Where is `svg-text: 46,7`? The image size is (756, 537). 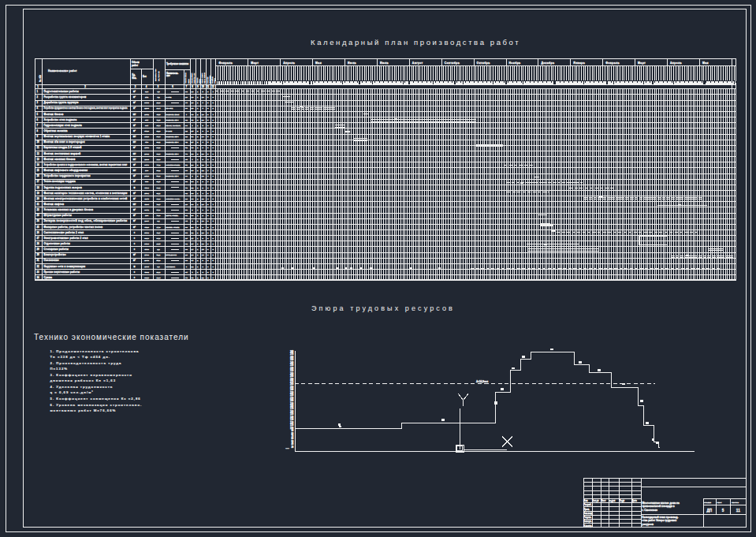 svg-text: 46,7 is located at coordinates (159, 233).